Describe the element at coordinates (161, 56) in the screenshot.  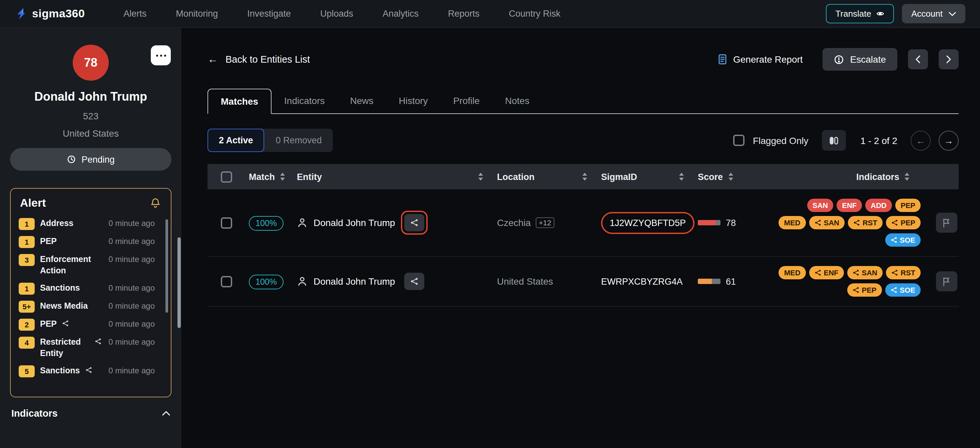
I see `more-options-button` at that location.